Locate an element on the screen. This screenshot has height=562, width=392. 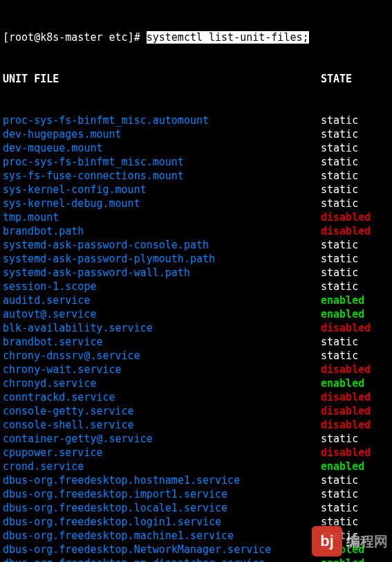
unit-row: systemd-ask-password-wall.pathstatic is located at coordinates (196, 273).